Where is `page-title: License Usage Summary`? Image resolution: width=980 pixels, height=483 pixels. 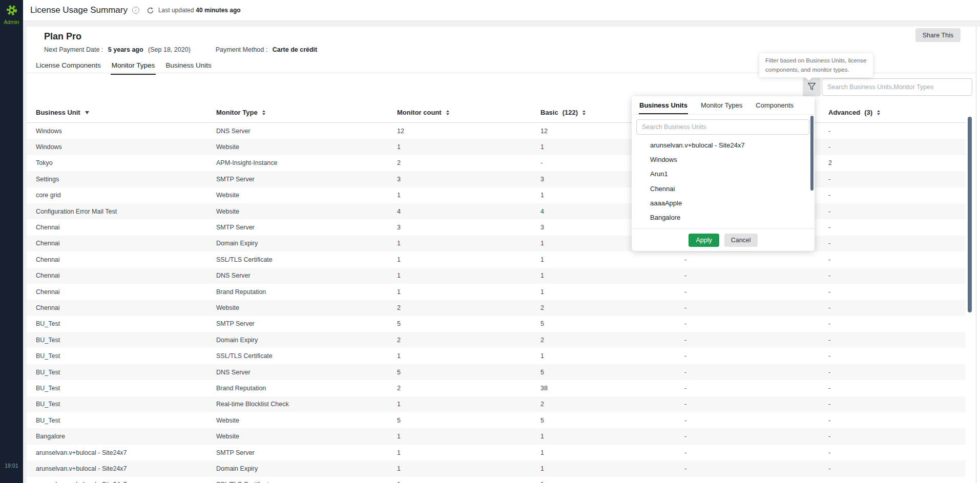 page-title: License Usage Summary is located at coordinates (79, 10).